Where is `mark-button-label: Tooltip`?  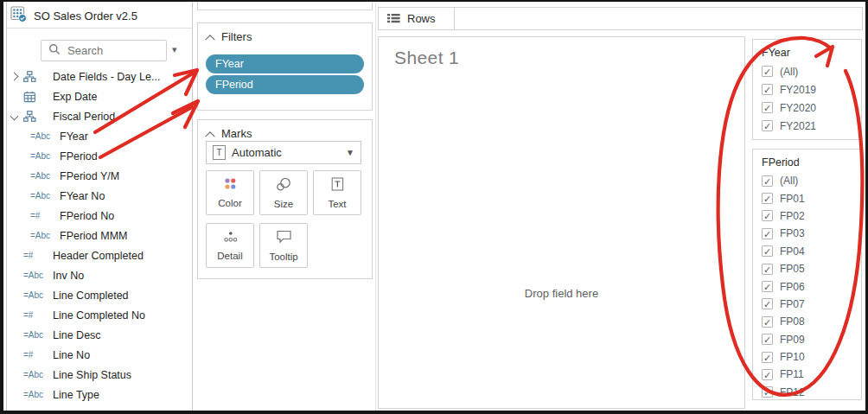
mark-button-label: Tooltip is located at coordinates (284, 257).